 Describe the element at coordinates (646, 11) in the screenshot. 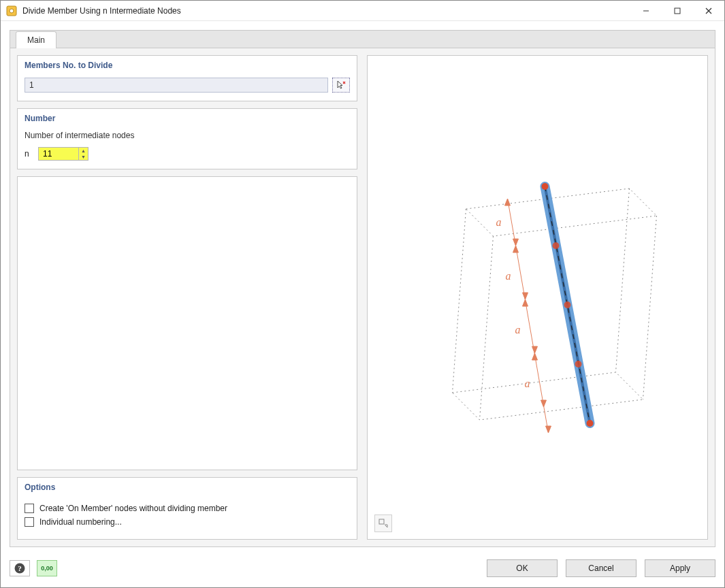

I see `minimize-button` at that location.